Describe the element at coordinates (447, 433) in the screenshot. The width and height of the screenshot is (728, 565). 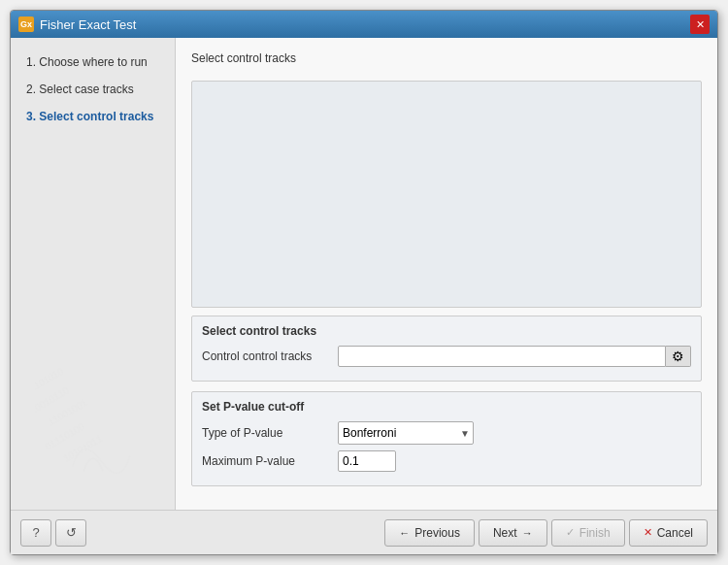
I see `pvalue-type-row: Type of P-value Bonferroni Benjamini-Hoc…` at that location.